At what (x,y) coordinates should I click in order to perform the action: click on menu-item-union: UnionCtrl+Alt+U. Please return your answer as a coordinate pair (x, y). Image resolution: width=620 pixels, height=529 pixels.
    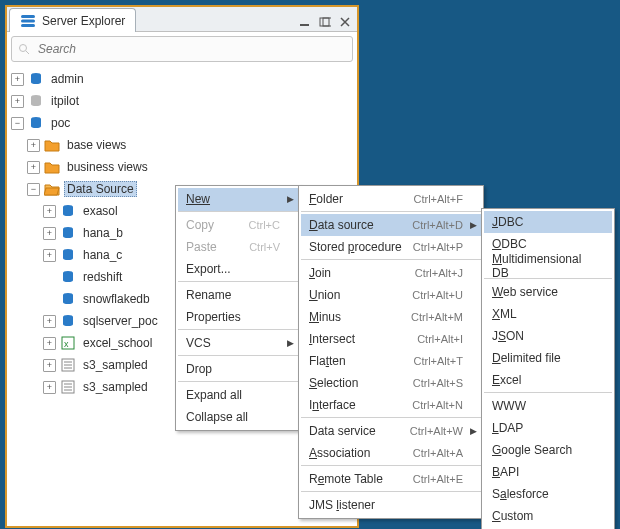
    Looking at the image, I should click on (391, 295).